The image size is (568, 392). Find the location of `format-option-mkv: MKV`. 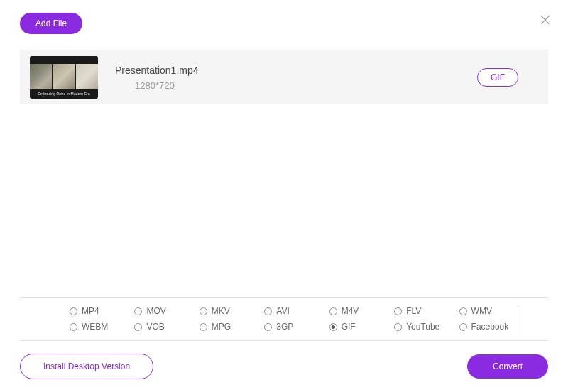

format-option-mkv: MKV is located at coordinates (230, 311).